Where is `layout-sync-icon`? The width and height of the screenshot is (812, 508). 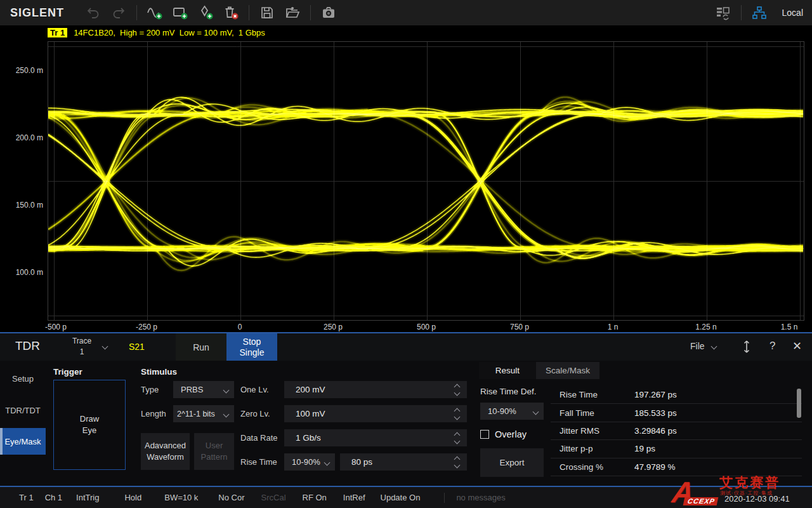 layout-sync-icon is located at coordinates (723, 13).